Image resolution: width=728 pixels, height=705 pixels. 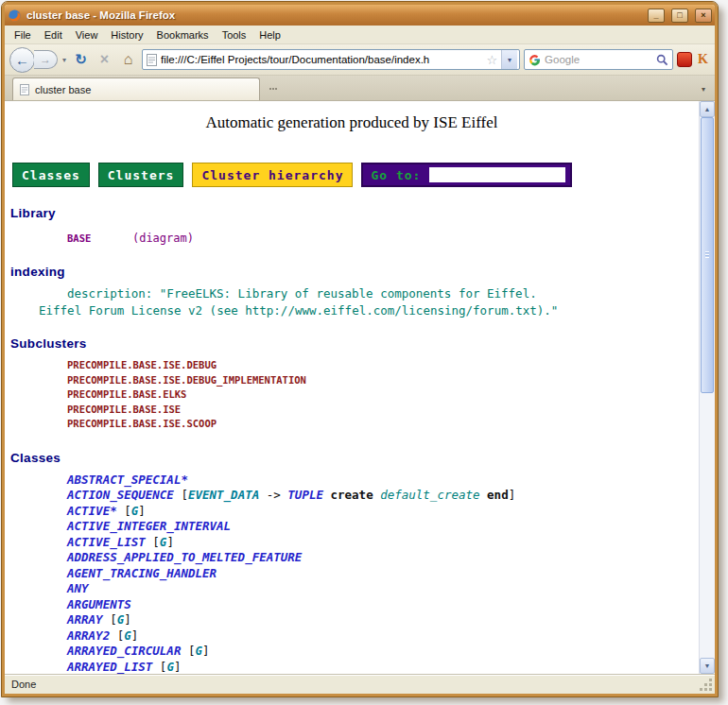 What do you see at coordinates (78, 588) in the screenshot?
I see `class-link: ANY` at bounding box center [78, 588].